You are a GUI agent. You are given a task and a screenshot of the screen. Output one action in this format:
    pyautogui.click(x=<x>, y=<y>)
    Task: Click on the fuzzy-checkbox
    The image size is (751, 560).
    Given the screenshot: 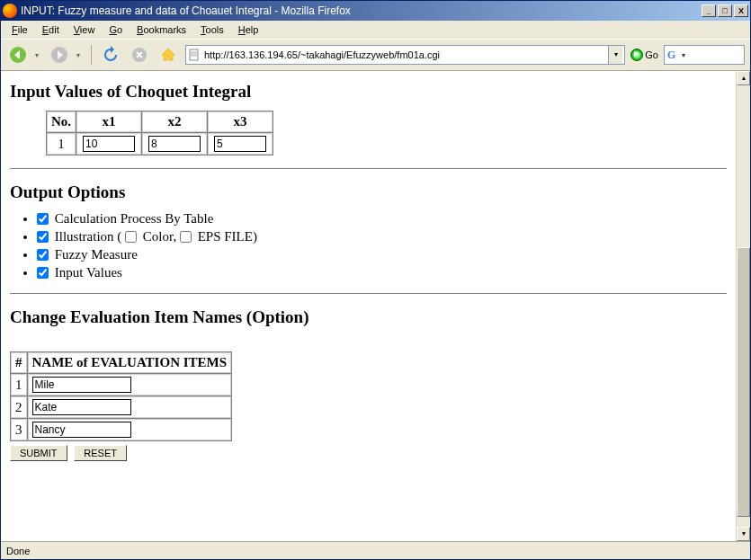 What is the action you would take?
    pyautogui.click(x=43, y=255)
    